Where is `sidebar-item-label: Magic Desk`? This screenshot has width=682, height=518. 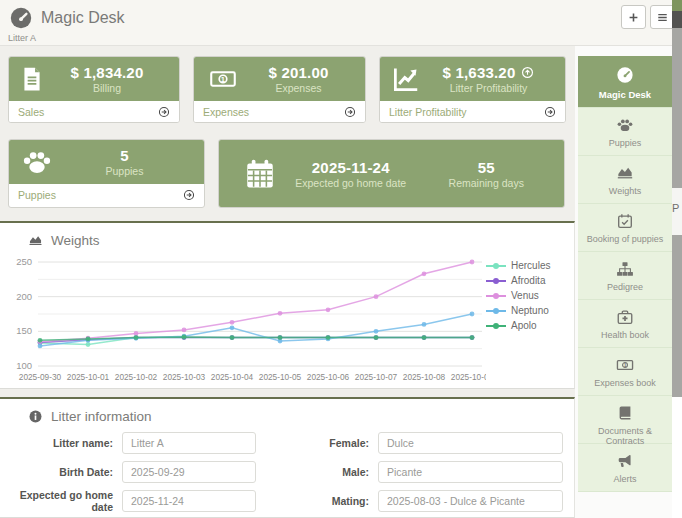 sidebar-item-label: Magic Desk is located at coordinates (625, 96).